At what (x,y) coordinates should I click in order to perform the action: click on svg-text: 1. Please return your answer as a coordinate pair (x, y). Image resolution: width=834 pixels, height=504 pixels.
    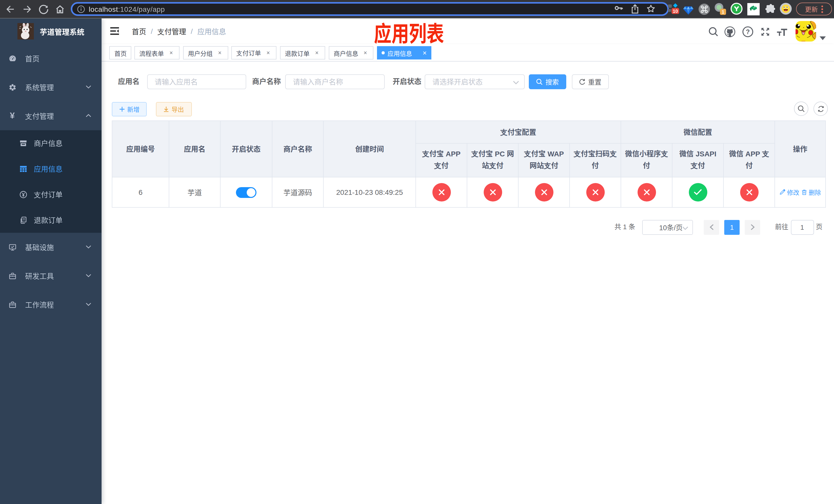
    Looking at the image, I should click on (723, 12).